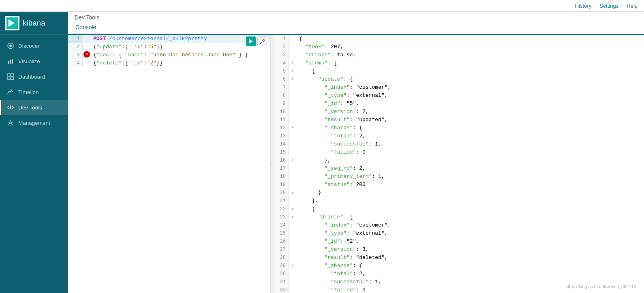  I want to click on settings-link: Settings, so click(609, 6).